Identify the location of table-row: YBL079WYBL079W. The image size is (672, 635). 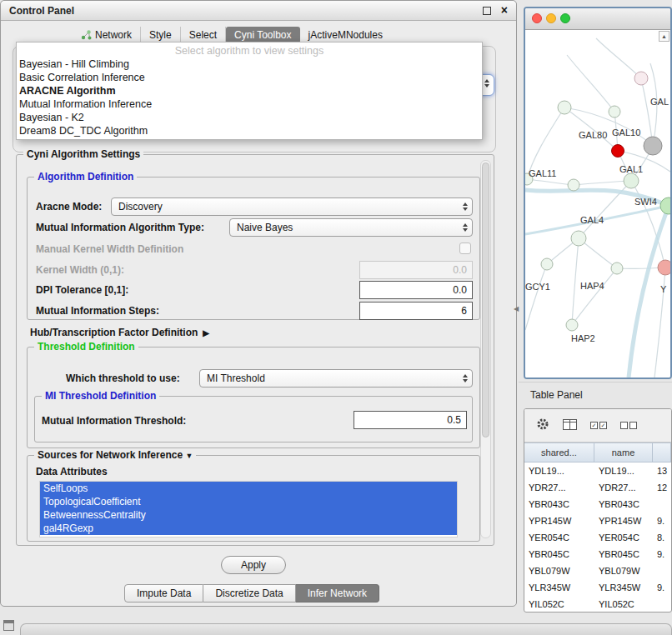
(598, 571).